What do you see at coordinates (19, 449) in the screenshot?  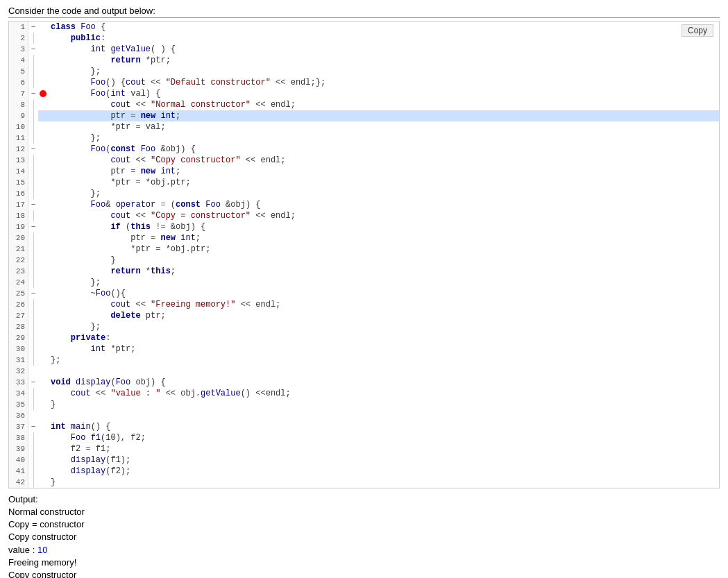 I see `line-number: 39` at bounding box center [19, 449].